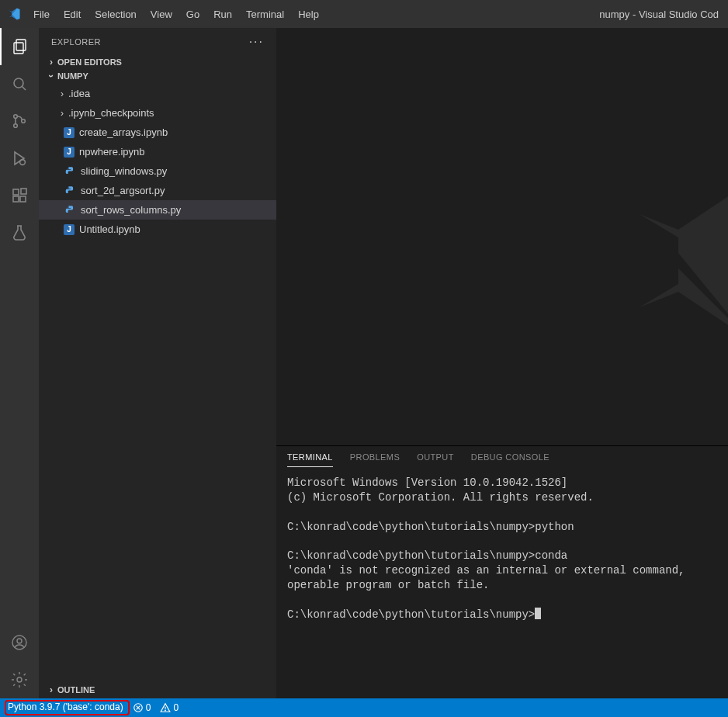 The width and height of the screenshot is (728, 717). What do you see at coordinates (51, 76) in the screenshot?
I see `chevron-down-icon: ›` at bounding box center [51, 76].